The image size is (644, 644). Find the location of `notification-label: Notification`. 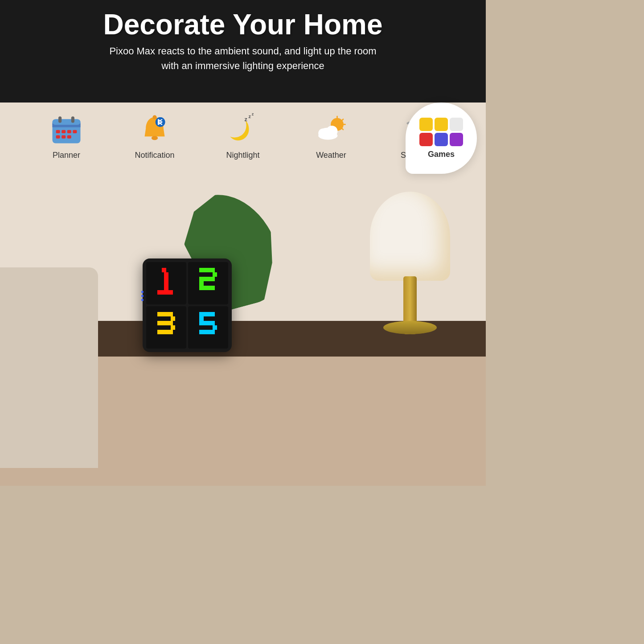

notification-label: Notification is located at coordinates (154, 155).